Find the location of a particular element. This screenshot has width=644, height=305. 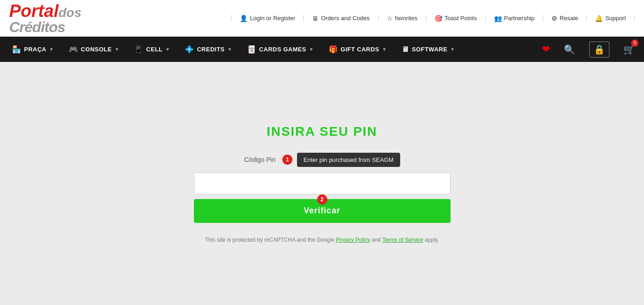

account-button: 🔒 is located at coordinates (600, 50).